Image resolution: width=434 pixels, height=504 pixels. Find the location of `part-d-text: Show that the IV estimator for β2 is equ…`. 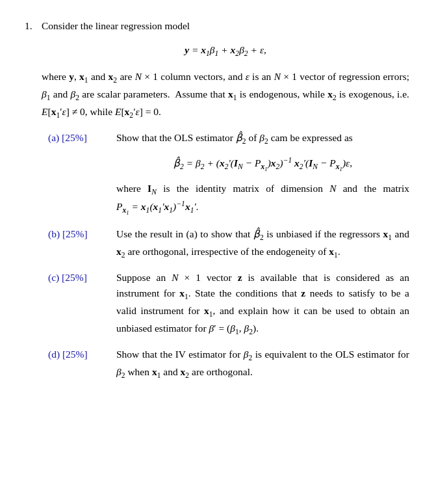

part-d-text: Show that the IV estimator for β2 is equ… is located at coordinates (262, 363).